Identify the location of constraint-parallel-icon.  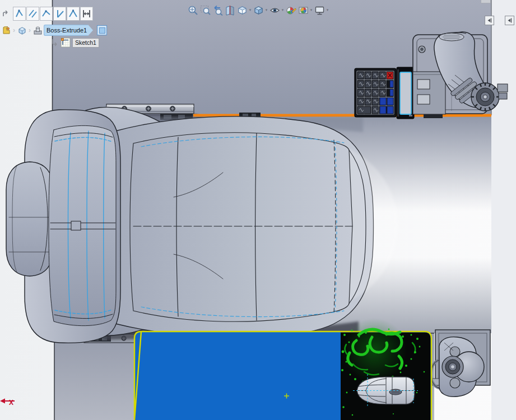
(32, 13).